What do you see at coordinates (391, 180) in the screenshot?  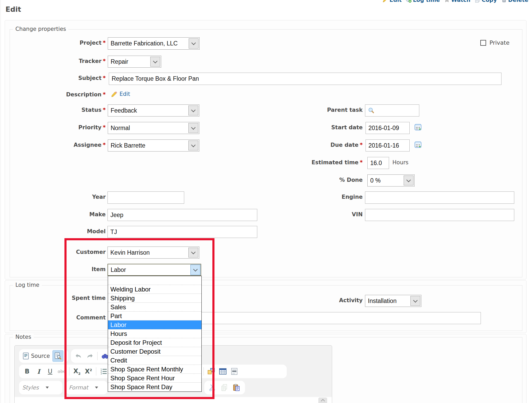 I see `percent-done-select: 0 %` at bounding box center [391, 180].